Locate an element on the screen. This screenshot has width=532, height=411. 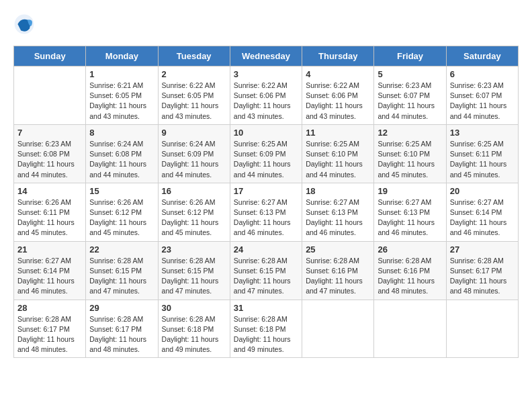
calendar-cell: 21Sunrise: 6:27 AM Sunset: 6:14 PM Dayli… is located at coordinates (50, 270).